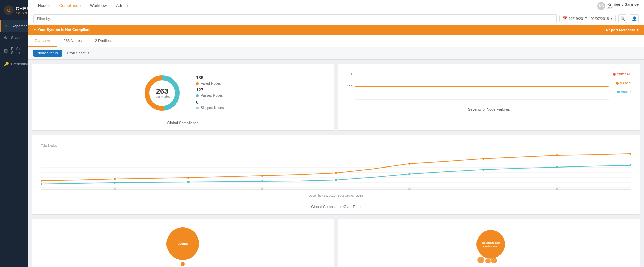 The image size is (644, 267). Describe the element at coordinates (350, 86) in the screenshot. I see `severity-yaxis: 1 135 0` at that location.